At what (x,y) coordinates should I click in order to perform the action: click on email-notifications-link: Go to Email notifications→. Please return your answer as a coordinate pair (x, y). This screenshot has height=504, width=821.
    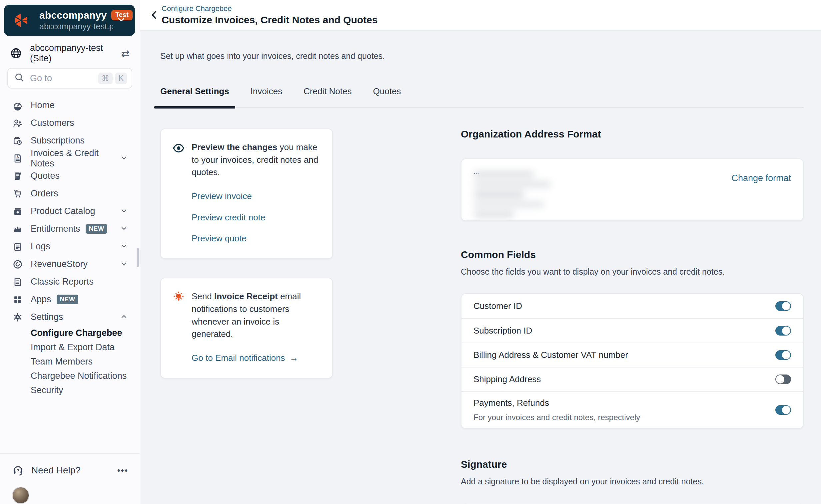
    Looking at the image, I should click on (245, 358).